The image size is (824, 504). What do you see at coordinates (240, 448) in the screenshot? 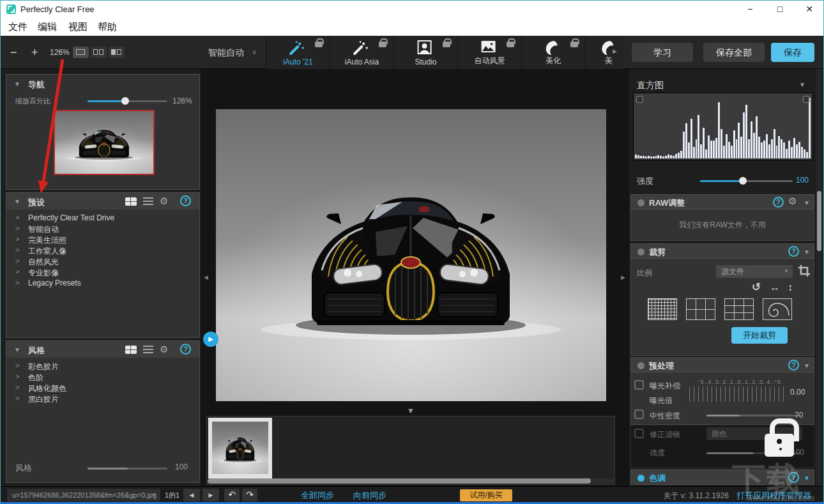
I see `filmstrip-thumbnail` at bounding box center [240, 448].